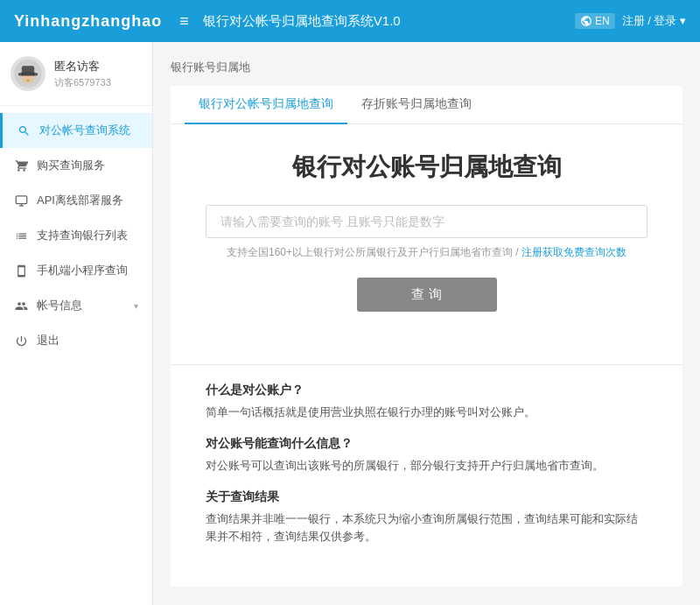 Image resolution: width=700 pixels, height=605 pixels. I want to click on faq-answer-0: 简单一句话概括就是使用营业执照在银行办理的账号叫对公账户。, so click(427, 413).